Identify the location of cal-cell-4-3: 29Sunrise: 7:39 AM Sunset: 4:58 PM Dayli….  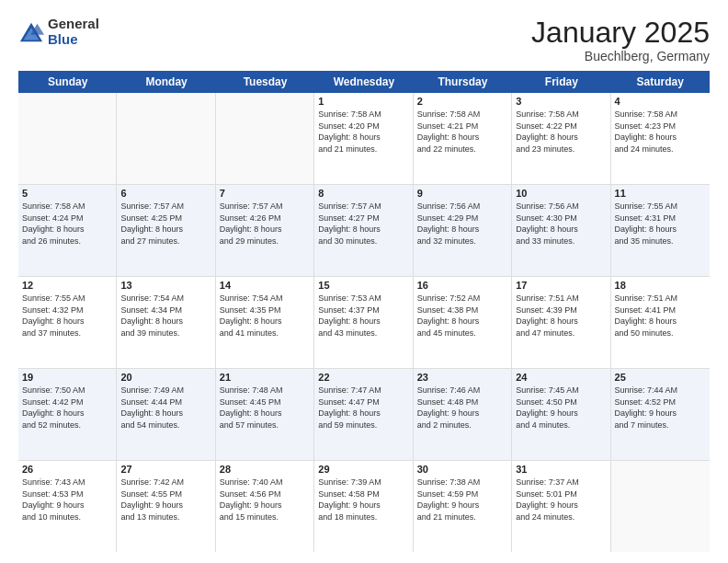
(364, 506).